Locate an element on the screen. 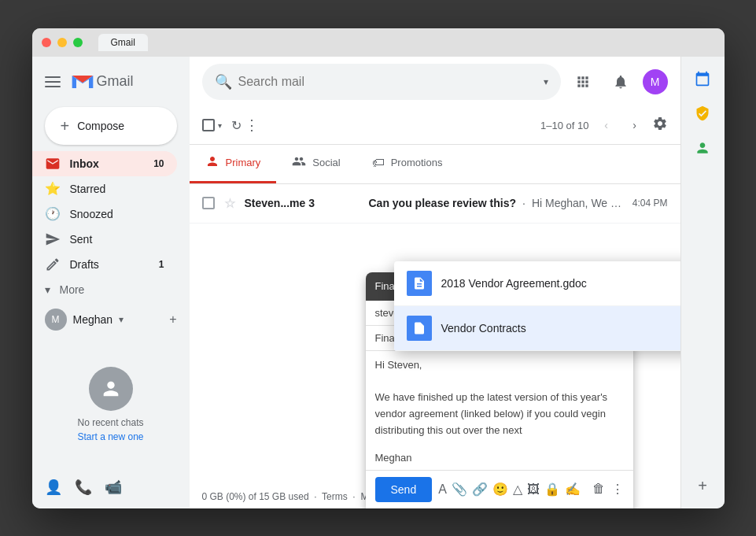 The image size is (756, 536). top-bar: 🔍 ▾ M is located at coordinates (435, 82).